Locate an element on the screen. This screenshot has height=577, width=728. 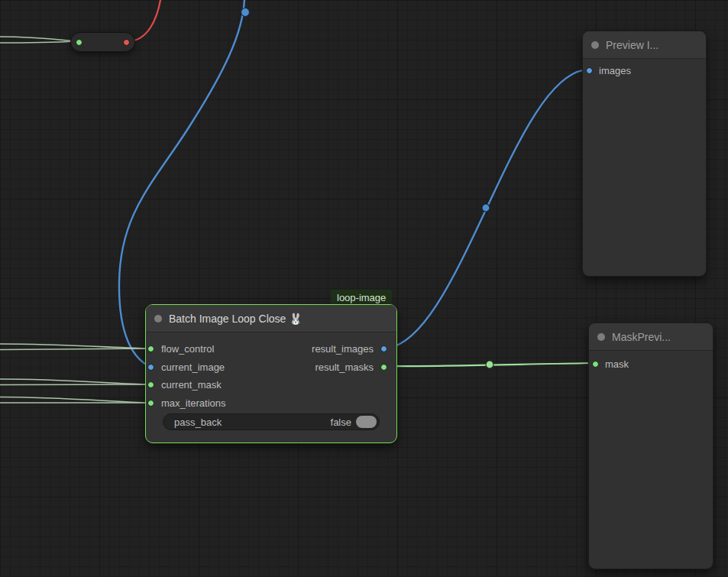
toggle-knob is located at coordinates (367, 422).